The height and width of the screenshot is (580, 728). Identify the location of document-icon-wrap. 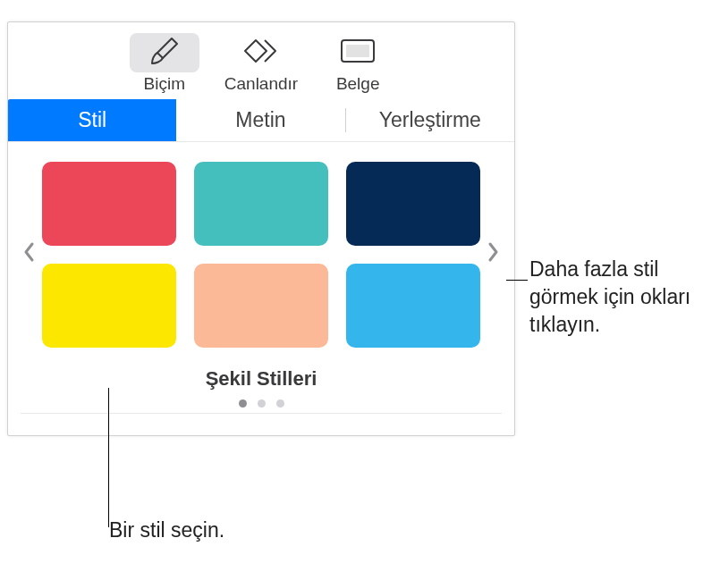
(358, 53).